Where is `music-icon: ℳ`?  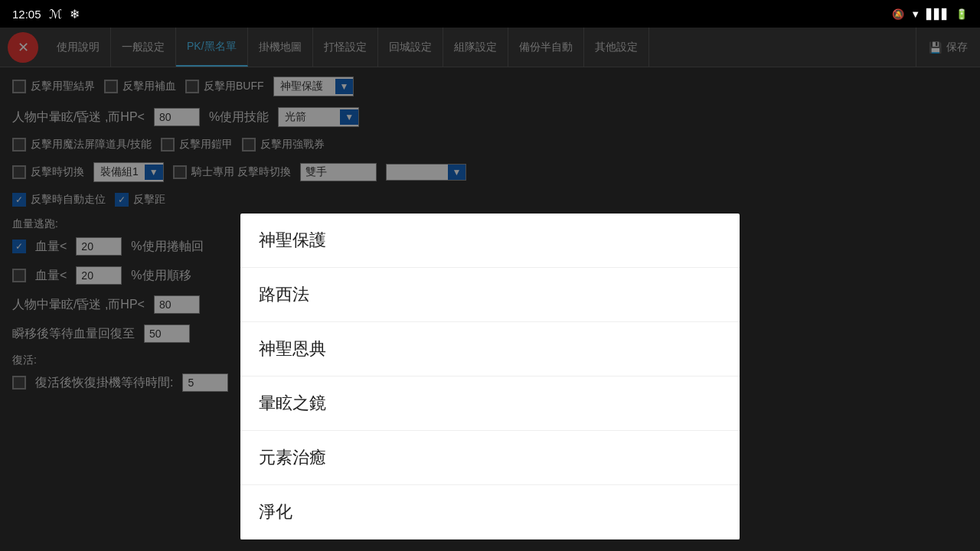 music-icon: ℳ is located at coordinates (55, 14).